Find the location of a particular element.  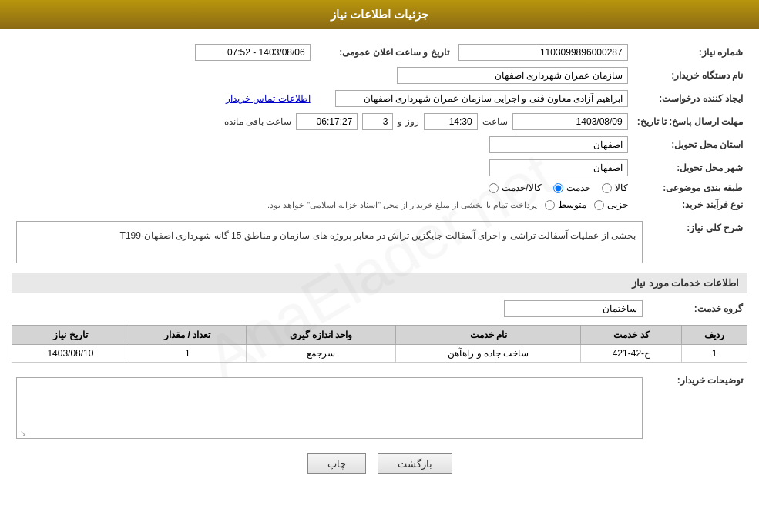

comments-area: ↘ is located at coordinates (330, 408).